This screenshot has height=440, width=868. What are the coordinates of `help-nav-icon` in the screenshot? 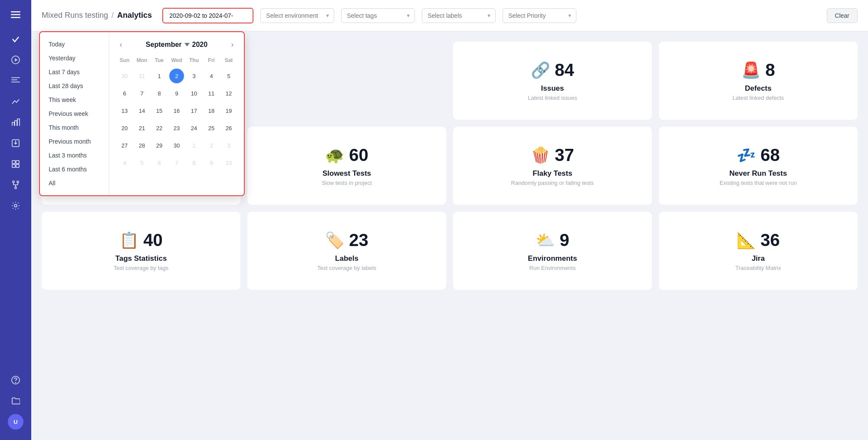 It's located at (16, 380).